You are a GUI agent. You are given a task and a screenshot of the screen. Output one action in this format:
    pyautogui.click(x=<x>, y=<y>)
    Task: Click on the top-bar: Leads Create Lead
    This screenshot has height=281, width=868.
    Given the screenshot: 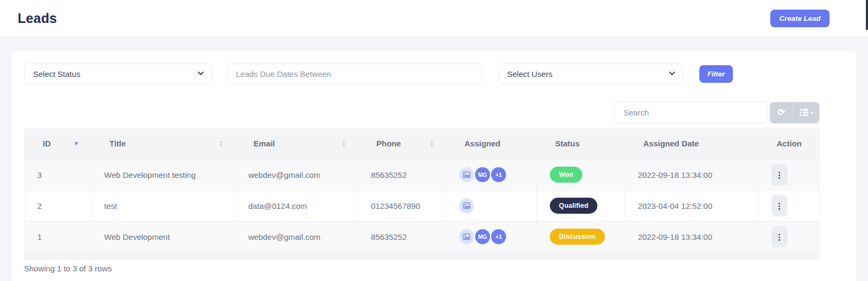 What is the action you would take?
    pyautogui.click(x=434, y=18)
    